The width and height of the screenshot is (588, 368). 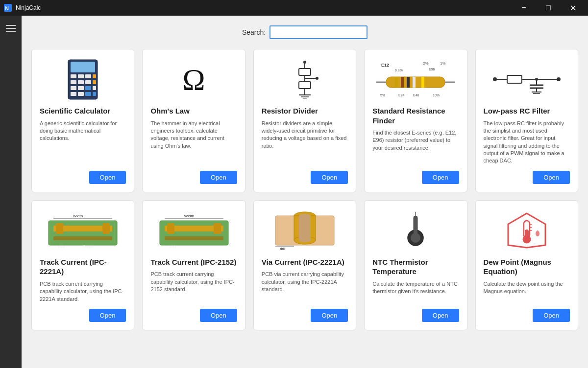 I want to click on card-image-scientific-calculator: 314, so click(x=83, y=79).